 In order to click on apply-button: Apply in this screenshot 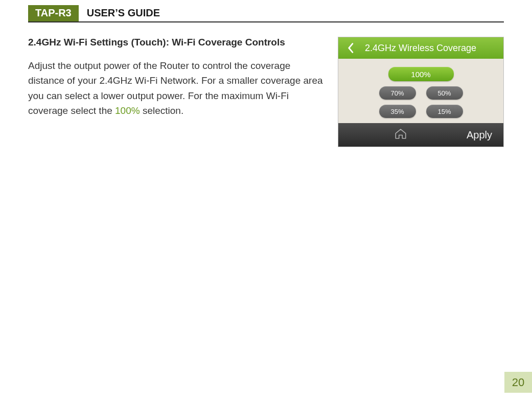, I will do `click(479, 135)`.